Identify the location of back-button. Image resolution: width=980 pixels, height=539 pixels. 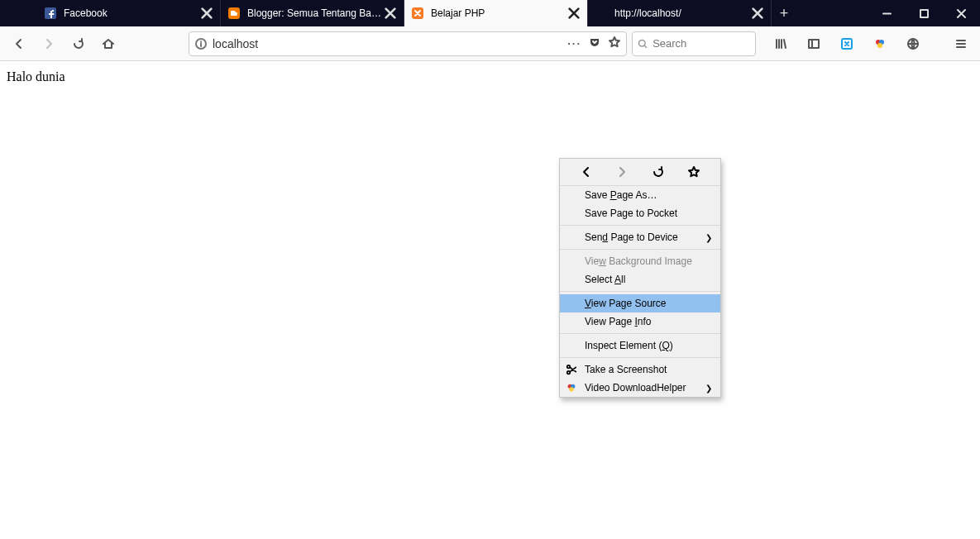
(19, 44).